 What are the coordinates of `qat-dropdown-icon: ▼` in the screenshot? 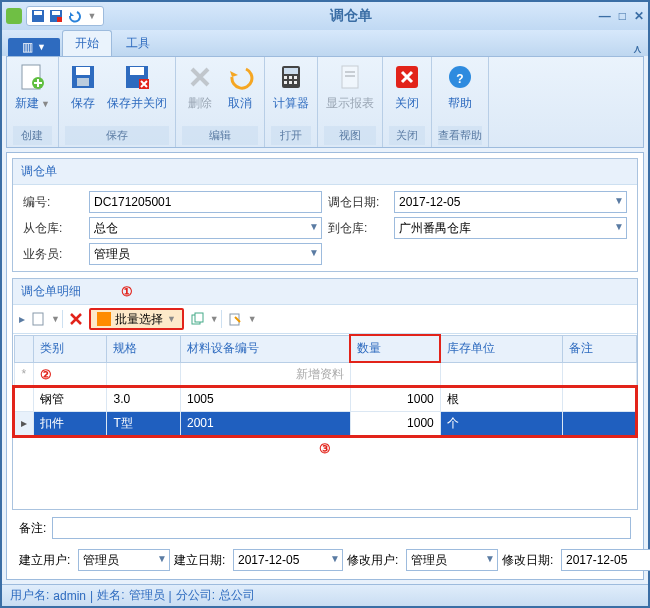 It's located at (92, 16).